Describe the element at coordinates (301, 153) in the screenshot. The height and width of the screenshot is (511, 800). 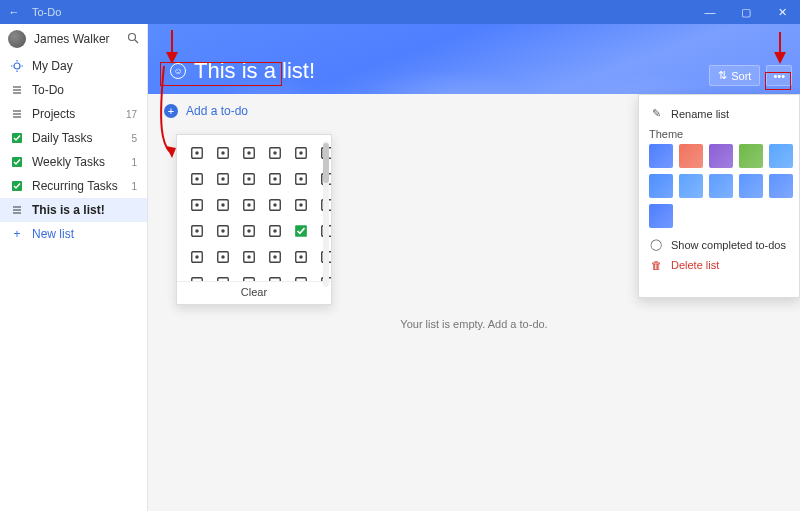
I see `pencil-icon` at that location.